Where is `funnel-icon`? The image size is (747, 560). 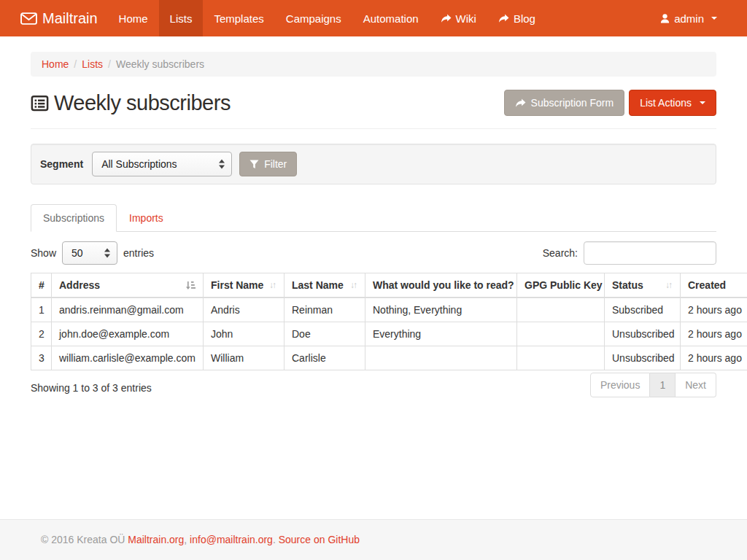 funnel-icon is located at coordinates (254, 165).